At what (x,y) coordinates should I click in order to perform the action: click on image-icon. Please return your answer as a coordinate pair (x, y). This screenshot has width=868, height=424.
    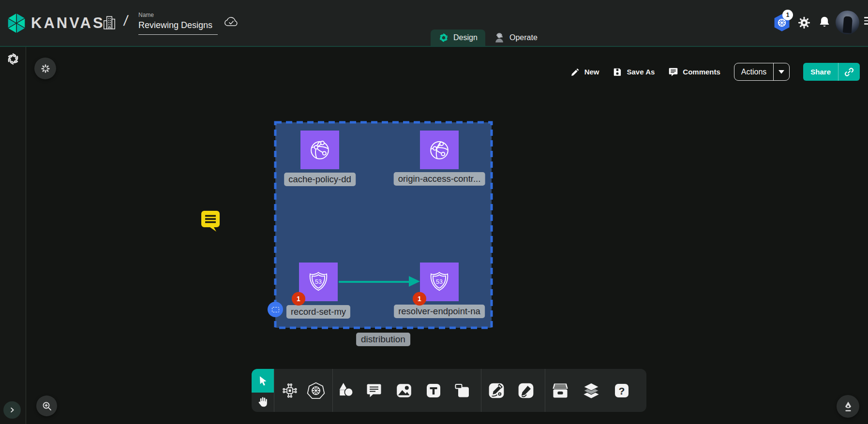
    Looking at the image, I should click on (404, 391).